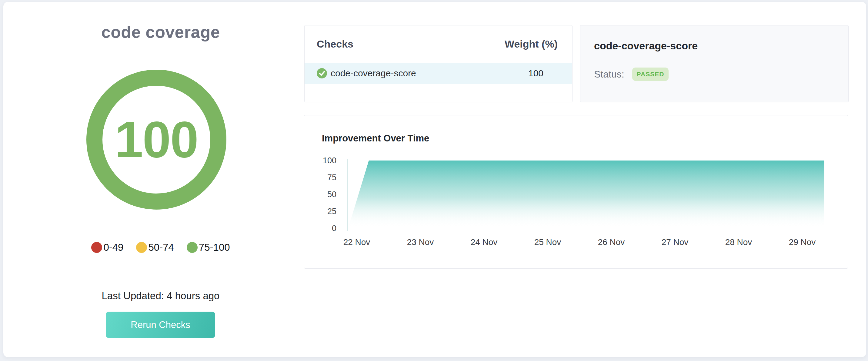 The width and height of the screenshot is (868, 361). What do you see at coordinates (357, 242) in the screenshot?
I see `svg-text: 22 Nov` at bounding box center [357, 242].